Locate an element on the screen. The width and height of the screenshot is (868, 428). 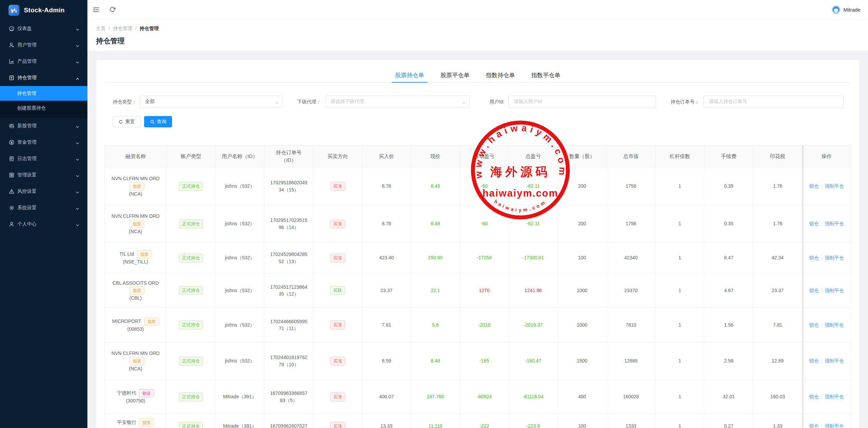
collapse-sidebar-icon is located at coordinates (96, 10).